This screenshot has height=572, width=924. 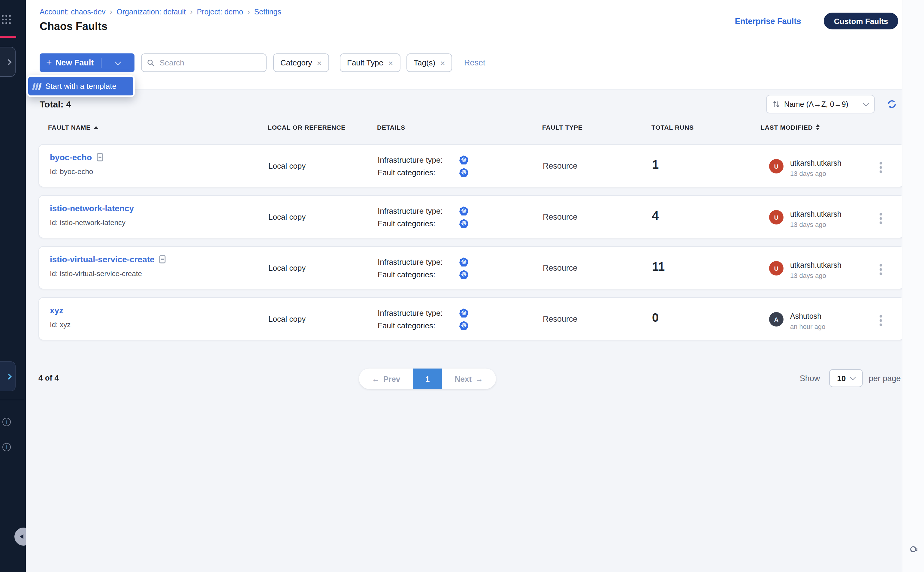 I want to click on chat-support-icon, so click(x=914, y=552).